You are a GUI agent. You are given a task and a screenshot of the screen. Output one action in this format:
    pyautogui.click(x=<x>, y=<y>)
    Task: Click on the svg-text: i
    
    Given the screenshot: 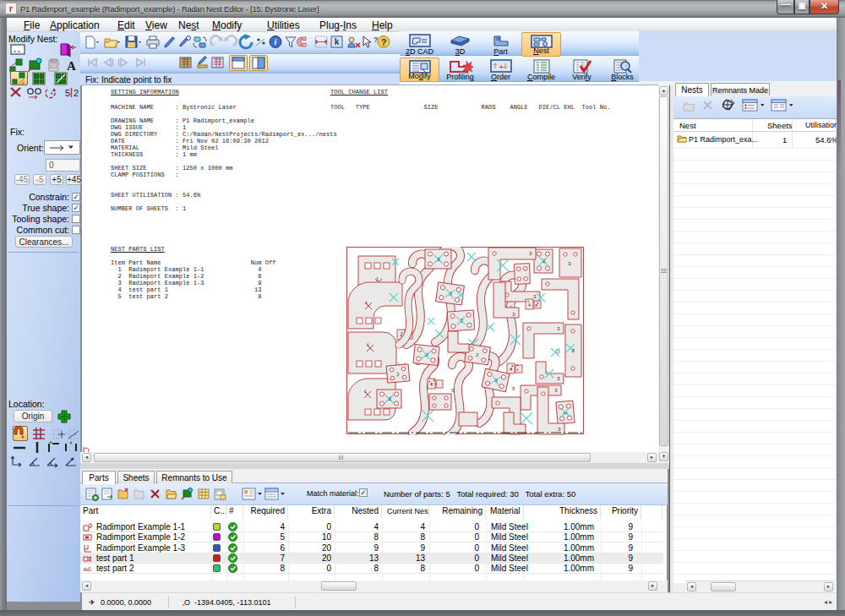 What is the action you would take?
    pyautogui.click(x=275, y=42)
    